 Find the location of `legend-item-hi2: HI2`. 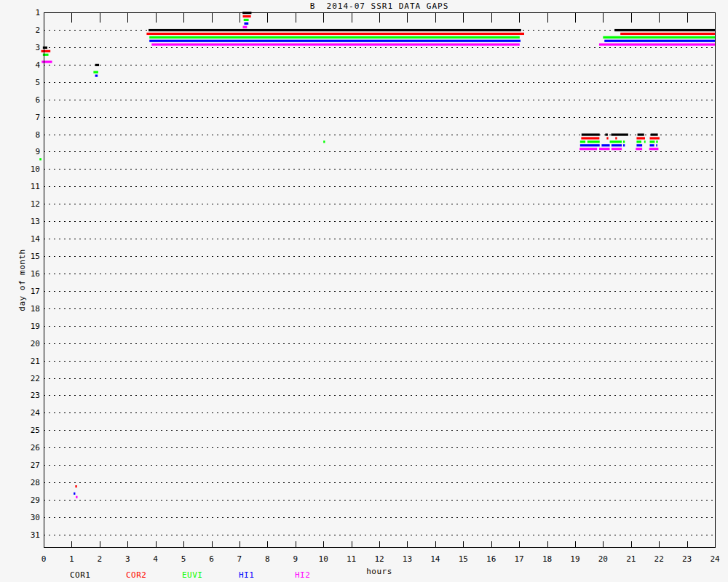

legend-item-hi2: HI2 is located at coordinates (303, 575).